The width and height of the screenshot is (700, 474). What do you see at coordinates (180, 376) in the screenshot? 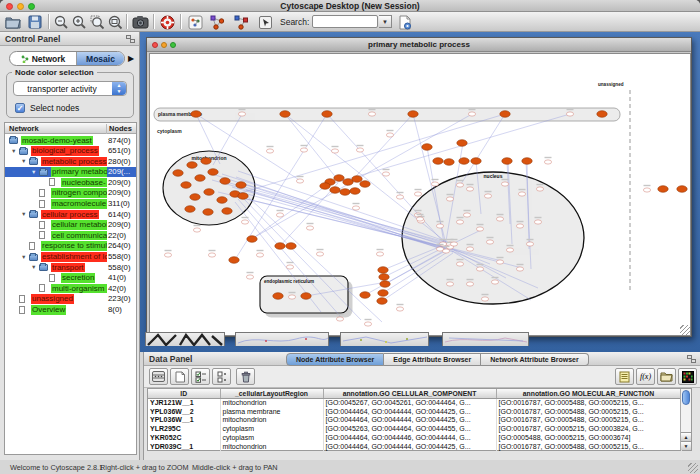
I see `new-attribute-button` at bounding box center [180, 376].